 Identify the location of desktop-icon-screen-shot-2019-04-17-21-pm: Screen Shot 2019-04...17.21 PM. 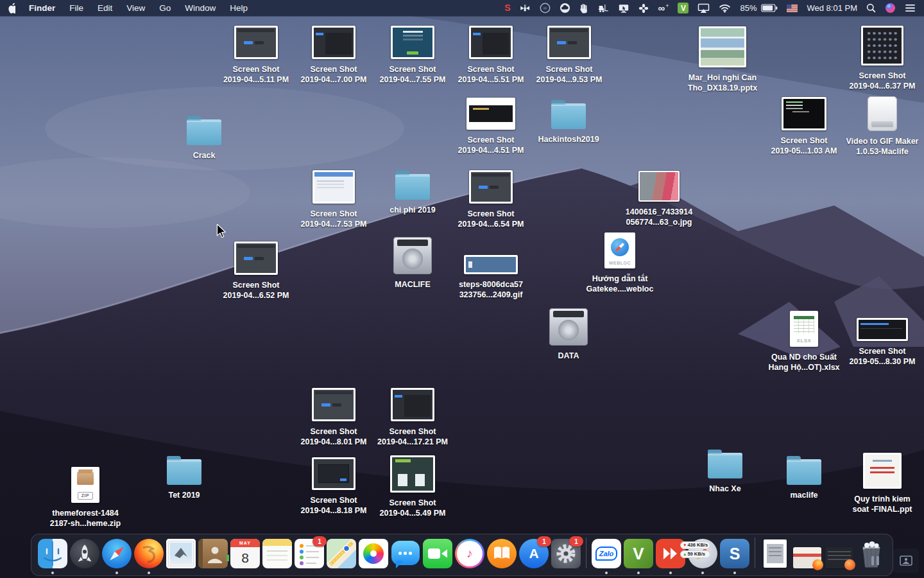
(413, 417).